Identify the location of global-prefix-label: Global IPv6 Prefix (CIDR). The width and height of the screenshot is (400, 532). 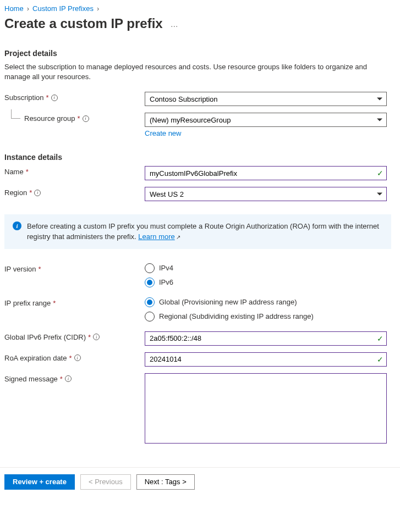
(45, 337).